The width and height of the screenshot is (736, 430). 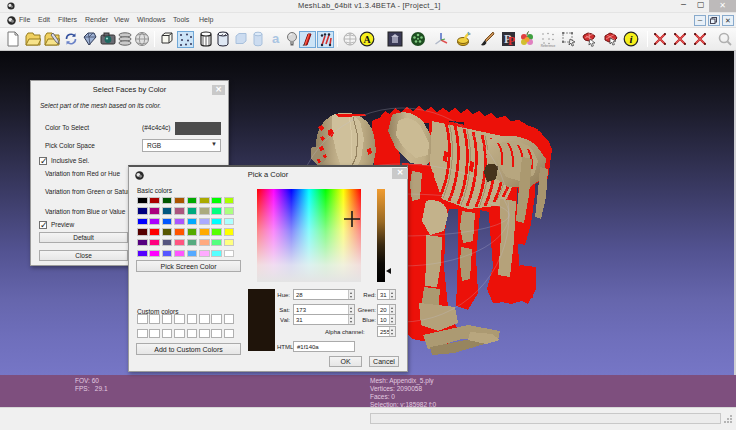 I want to click on svg-text: P, so click(x=512, y=40).